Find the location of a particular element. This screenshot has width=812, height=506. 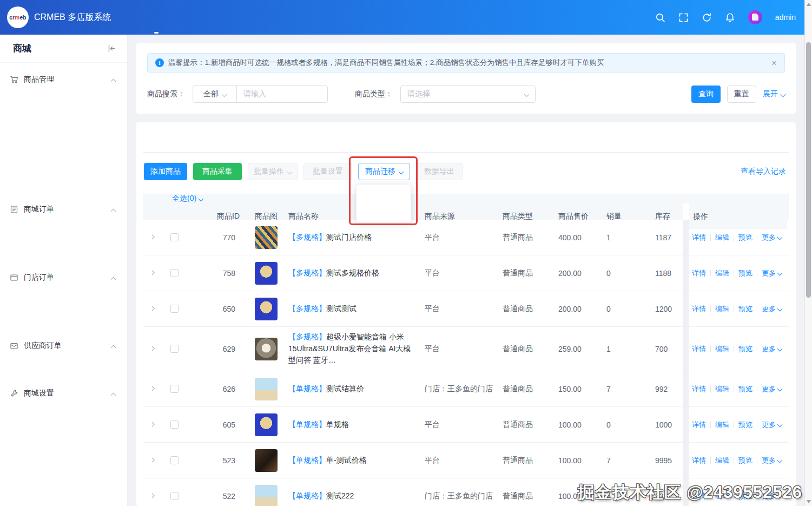

batch-setting-button: 批量设置 is located at coordinates (328, 172).